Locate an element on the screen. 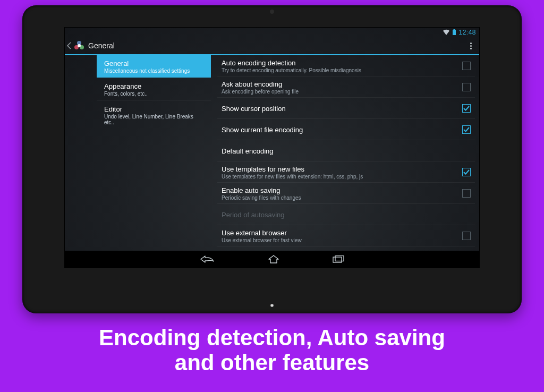 Image resolution: width=544 pixels, height=392 pixels. setting-title: Default encoding is located at coordinates (346, 151).